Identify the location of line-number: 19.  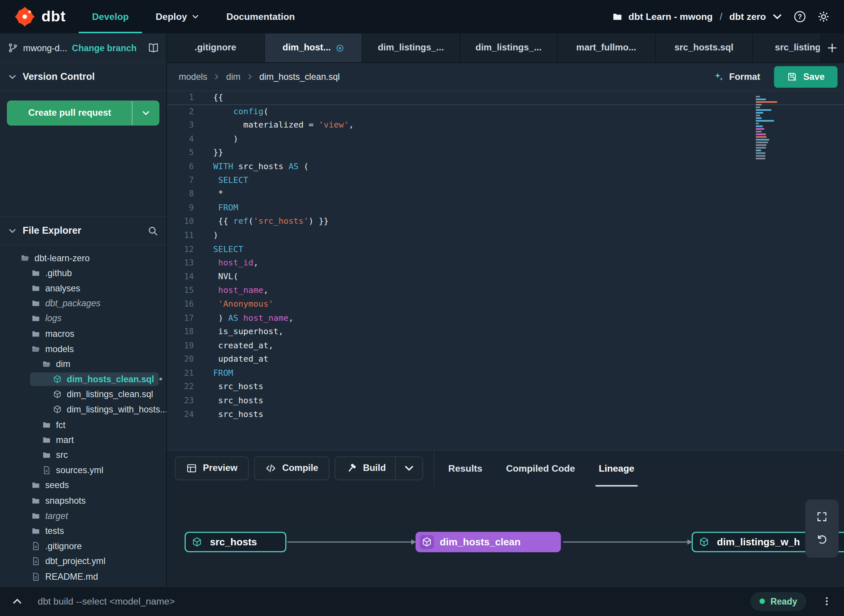
(185, 346).